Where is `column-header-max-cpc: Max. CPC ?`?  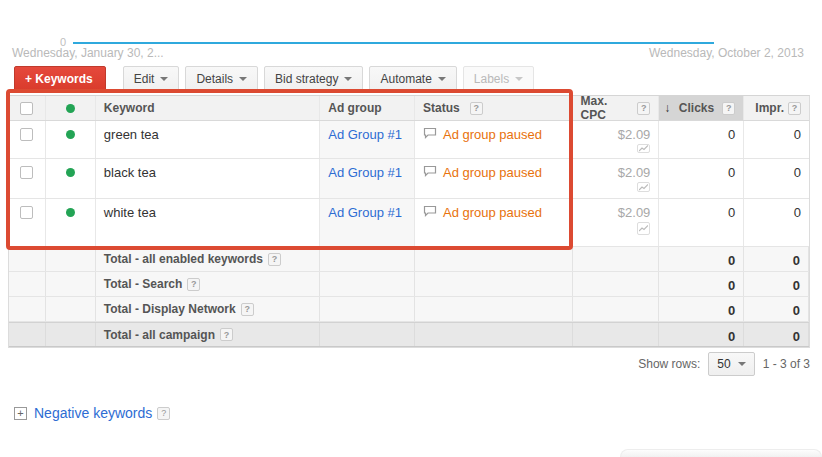 column-header-max-cpc: Max. CPC ? is located at coordinates (616, 108).